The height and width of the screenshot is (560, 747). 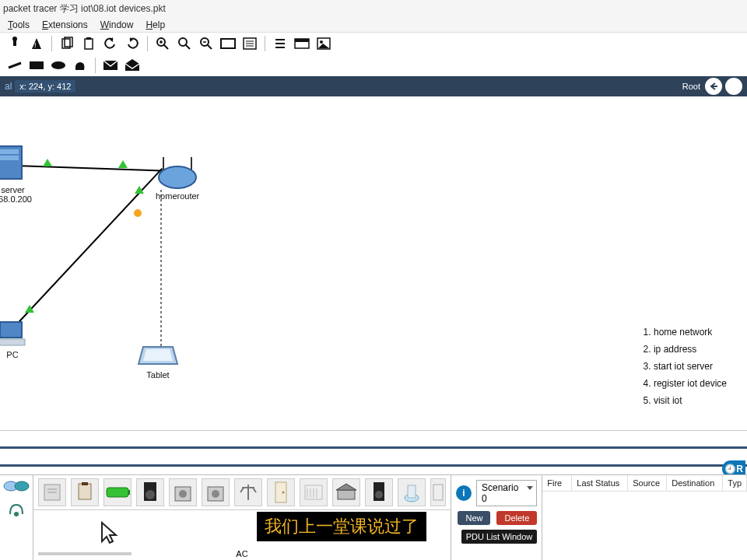 What do you see at coordinates (19, 25) in the screenshot?
I see `menu-tools: Tools` at bounding box center [19, 25].